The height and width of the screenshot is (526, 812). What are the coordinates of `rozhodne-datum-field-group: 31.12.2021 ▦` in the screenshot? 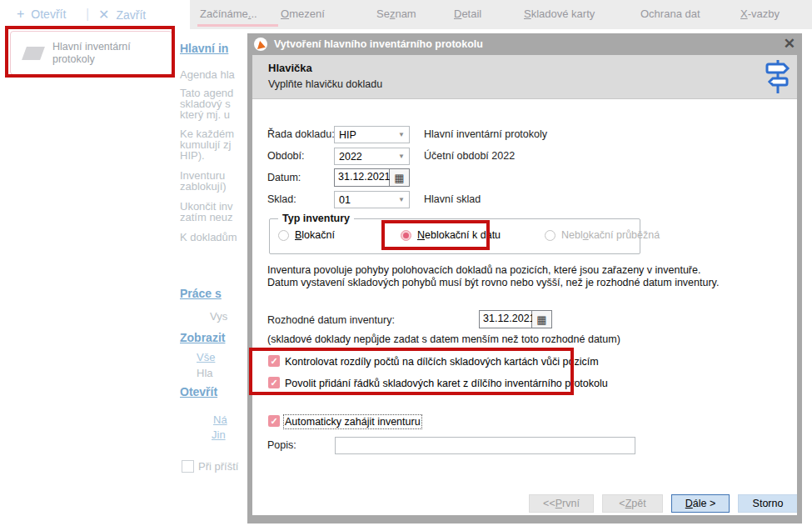 It's located at (516, 319).